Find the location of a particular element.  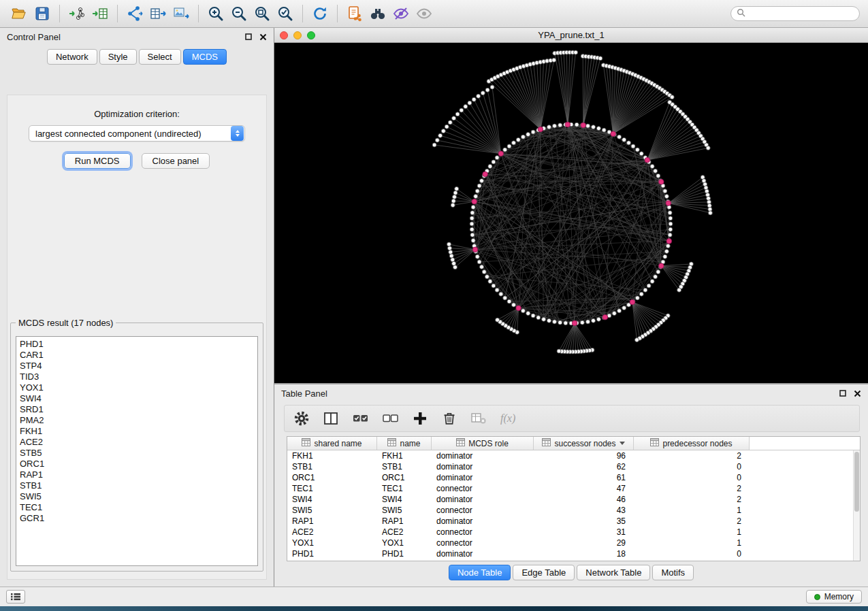

tab-motifs: Motifs is located at coordinates (673, 573).